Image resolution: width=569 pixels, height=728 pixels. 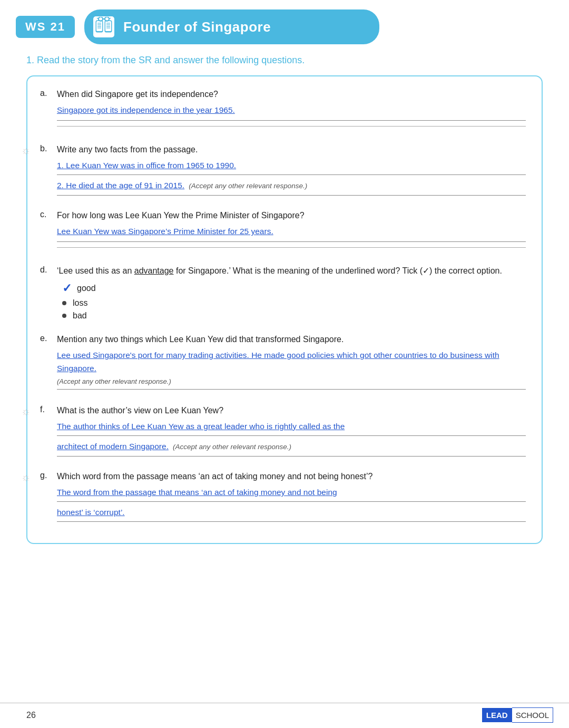 What do you see at coordinates (291, 492) in the screenshot?
I see `q-answer-g1: The word from the passage that means ‘an…` at bounding box center [291, 492].